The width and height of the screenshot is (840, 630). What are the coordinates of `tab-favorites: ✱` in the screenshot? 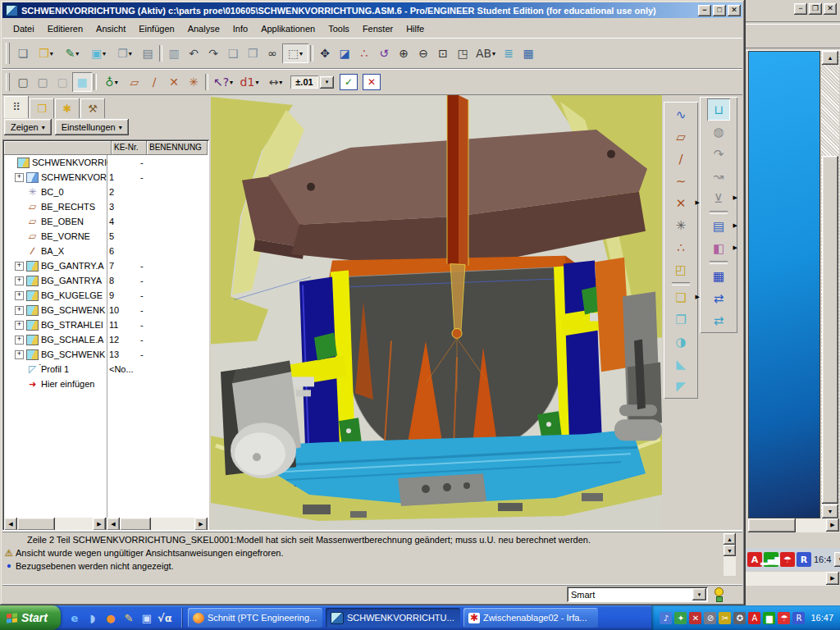 It's located at (67, 108).